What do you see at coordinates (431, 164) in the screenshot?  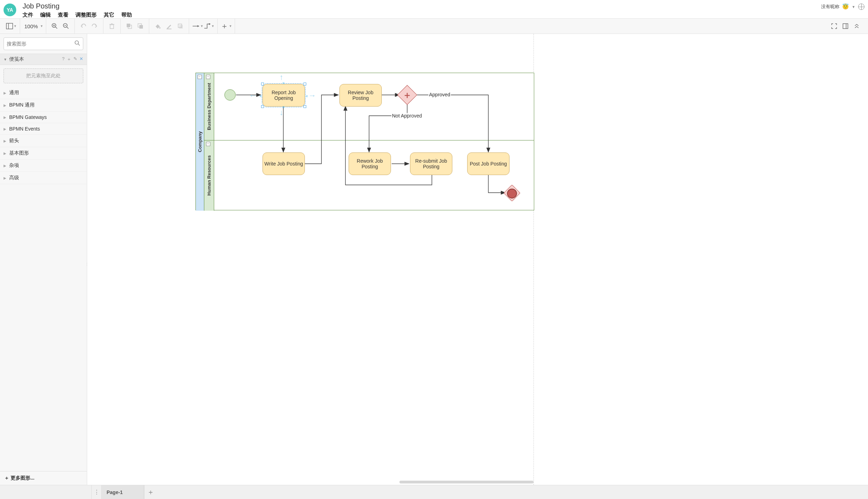 I see `task-resubmit-job-posting: Re-submit Job Posting` at bounding box center [431, 164].